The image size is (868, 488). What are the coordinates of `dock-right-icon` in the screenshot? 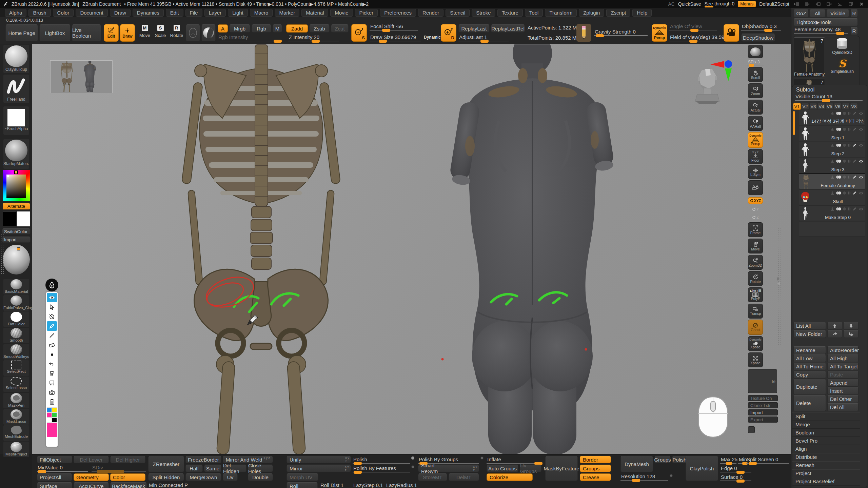 It's located at (829, 4).